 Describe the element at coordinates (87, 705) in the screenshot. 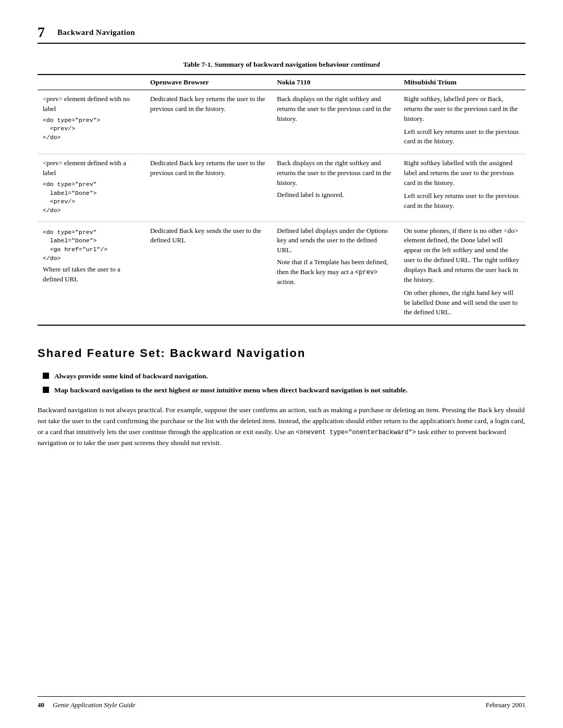

I see `footer-left: 40 Genie Application Style Guide` at that location.